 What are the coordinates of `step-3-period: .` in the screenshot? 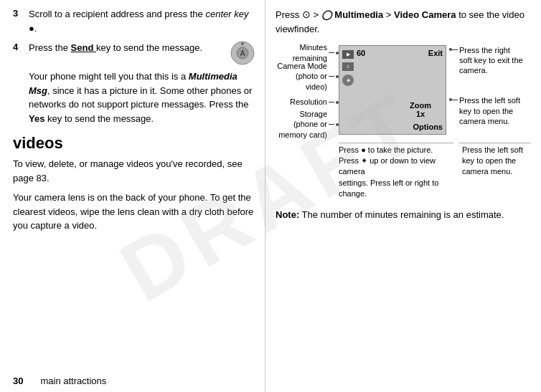 It's located at (36, 29).